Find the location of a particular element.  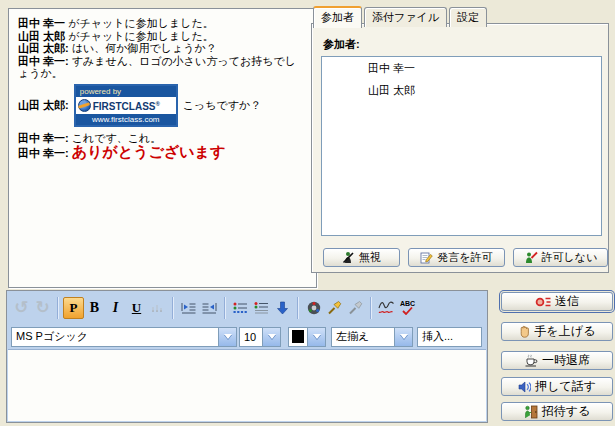

away-button: 一時退席 is located at coordinates (557, 360).